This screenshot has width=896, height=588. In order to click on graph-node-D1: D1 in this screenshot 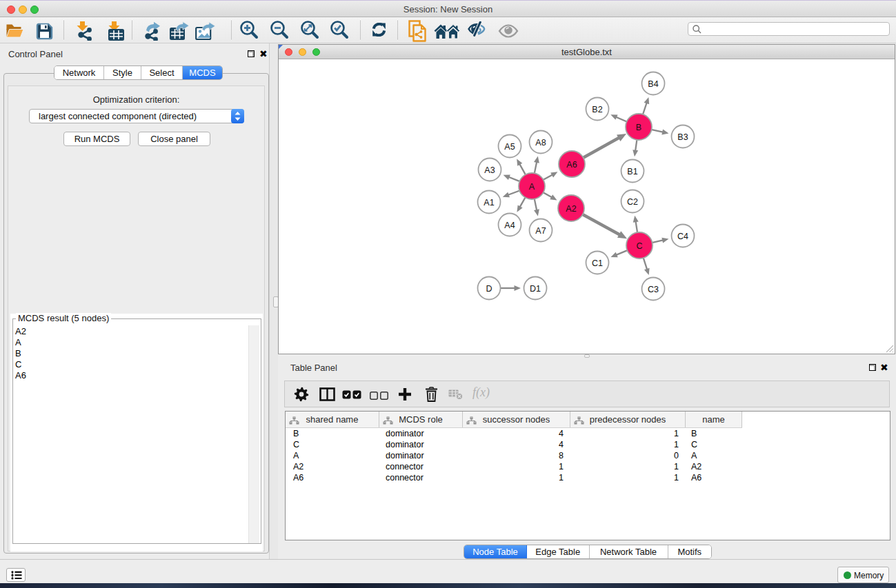, I will do `click(535, 288)`.